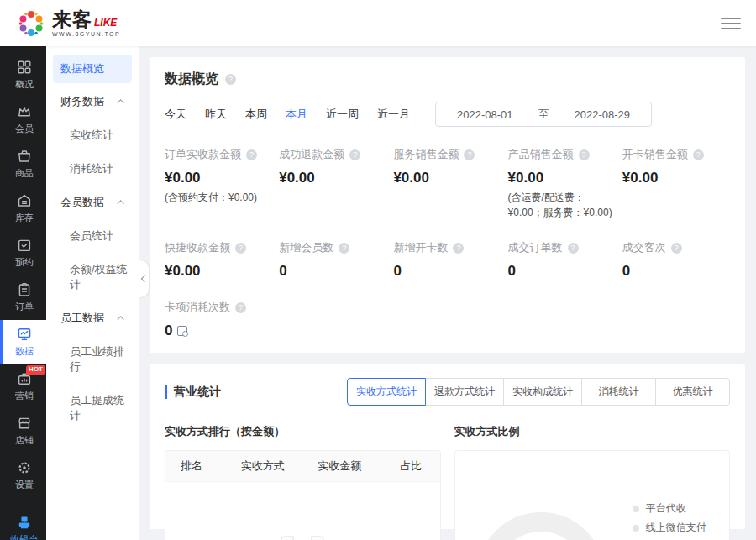  What do you see at coordinates (24, 67) in the screenshot?
I see `grid-icon` at bounding box center [24, 67].